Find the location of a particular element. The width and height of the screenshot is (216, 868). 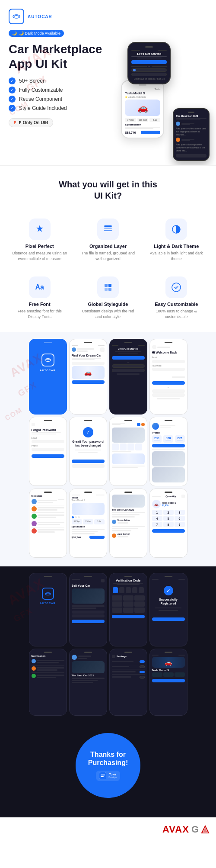

dark-theme-icon is located at coordinates (176, 229).